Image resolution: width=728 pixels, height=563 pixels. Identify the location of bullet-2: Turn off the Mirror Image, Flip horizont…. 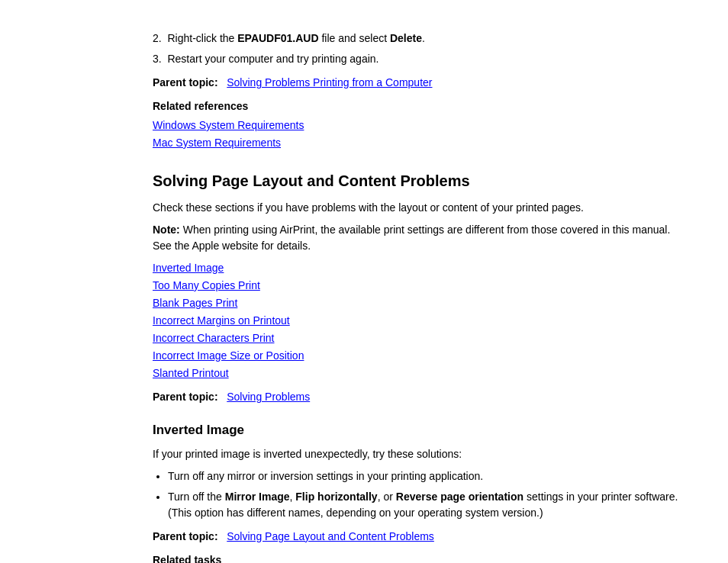
(425, 505).